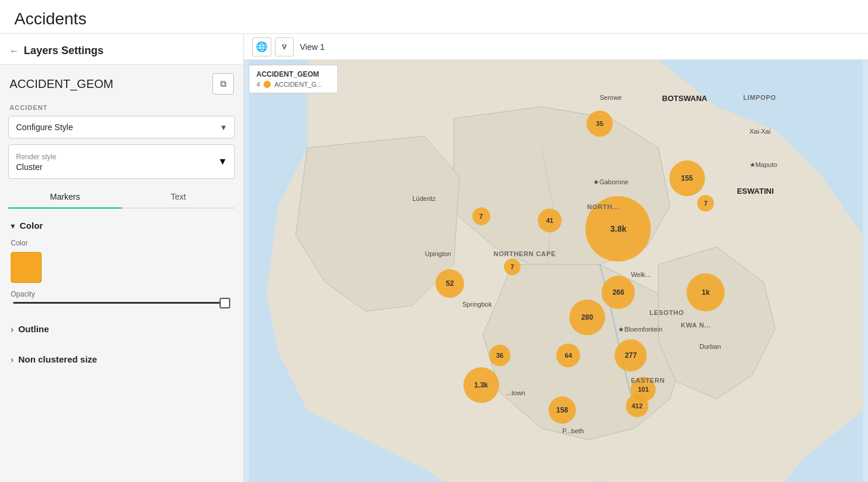 Image resolution: width=868 pixels, height=482 pixels. What do you see at coordinates (121, 243) in the screenshot?
I see `color-label: Color` at bounding box center [121, 243].